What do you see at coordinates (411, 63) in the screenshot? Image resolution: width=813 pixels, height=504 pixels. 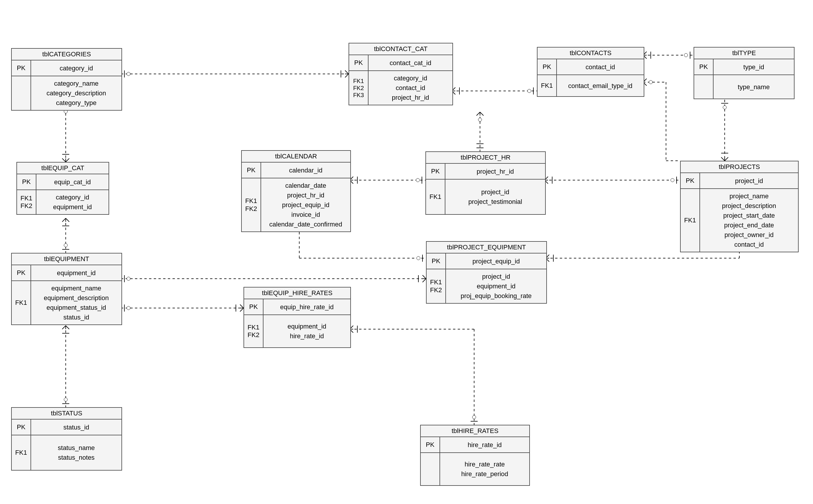 I see `pk-field: contact_cat_id` at bounding box center [411, 63].